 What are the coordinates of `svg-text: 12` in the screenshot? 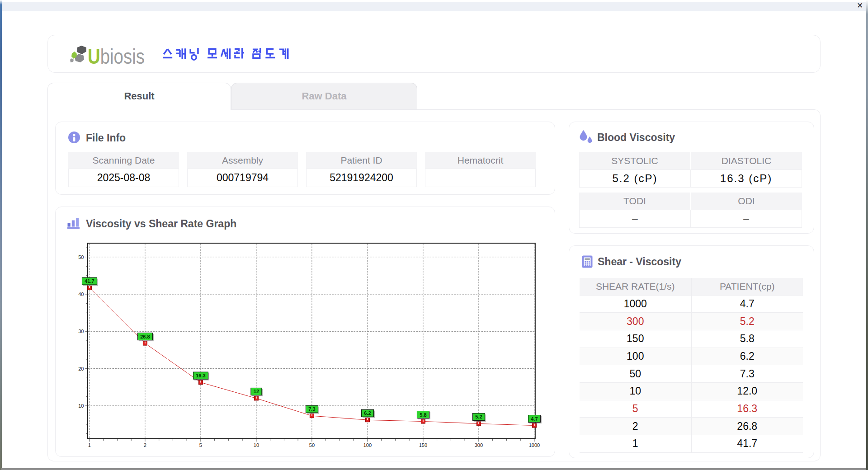 It's located at (256, 391).